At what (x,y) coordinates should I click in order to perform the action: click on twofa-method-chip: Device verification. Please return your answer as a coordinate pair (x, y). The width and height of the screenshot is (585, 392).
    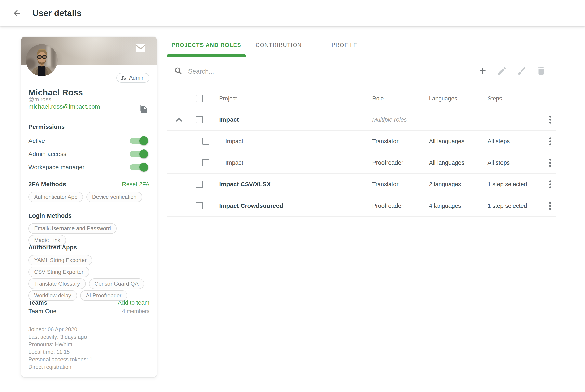
    Looking at the image, I should click on (114, 197).